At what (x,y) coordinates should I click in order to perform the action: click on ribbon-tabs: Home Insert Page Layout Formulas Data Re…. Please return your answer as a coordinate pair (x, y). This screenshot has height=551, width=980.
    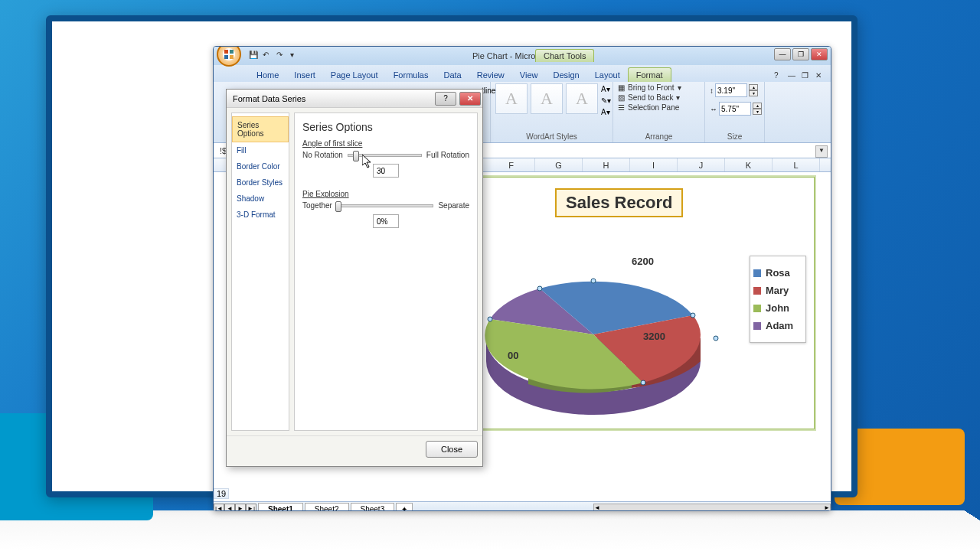
    Looking at the image, I should click on (522, 73).